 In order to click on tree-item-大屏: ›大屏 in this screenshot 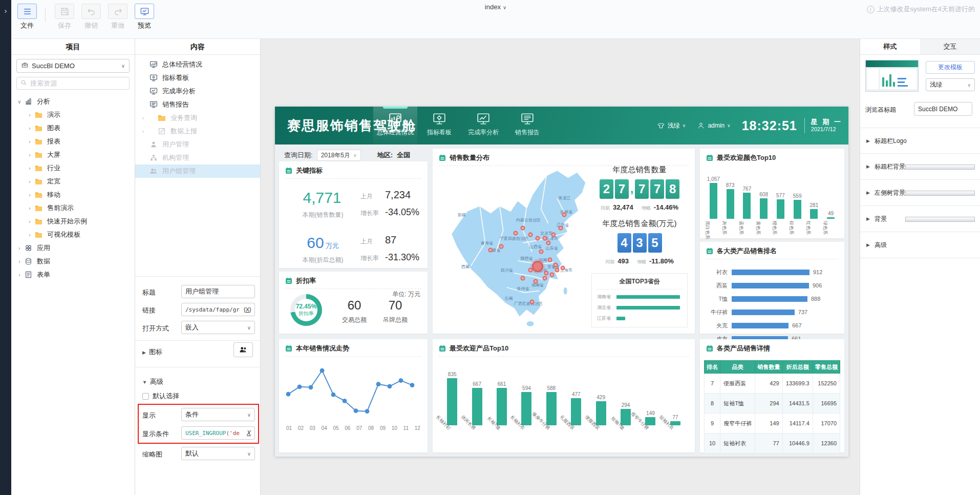, I will do `click(73, 155)`.